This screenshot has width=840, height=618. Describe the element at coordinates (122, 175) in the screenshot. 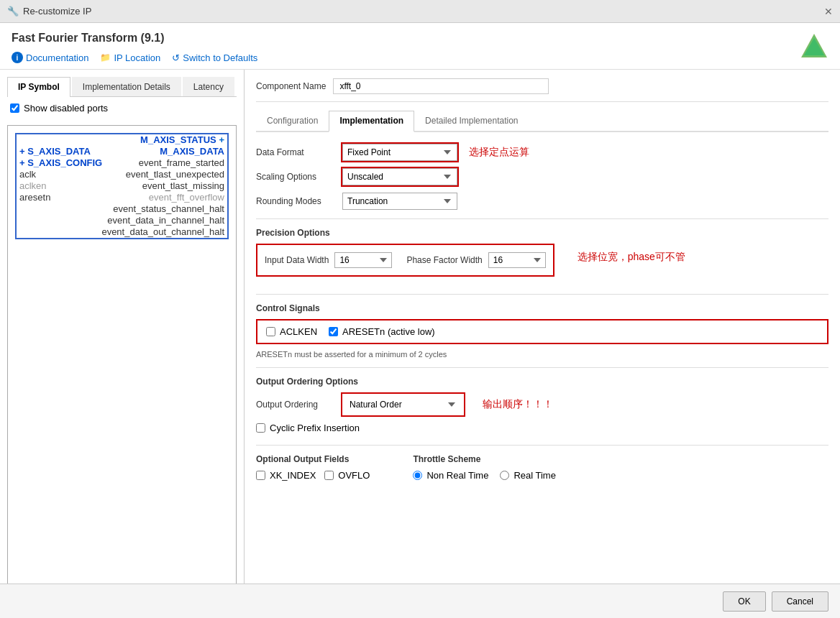

I see `signal-row-aclk: aclk event_tlast_unexpected` at that location.